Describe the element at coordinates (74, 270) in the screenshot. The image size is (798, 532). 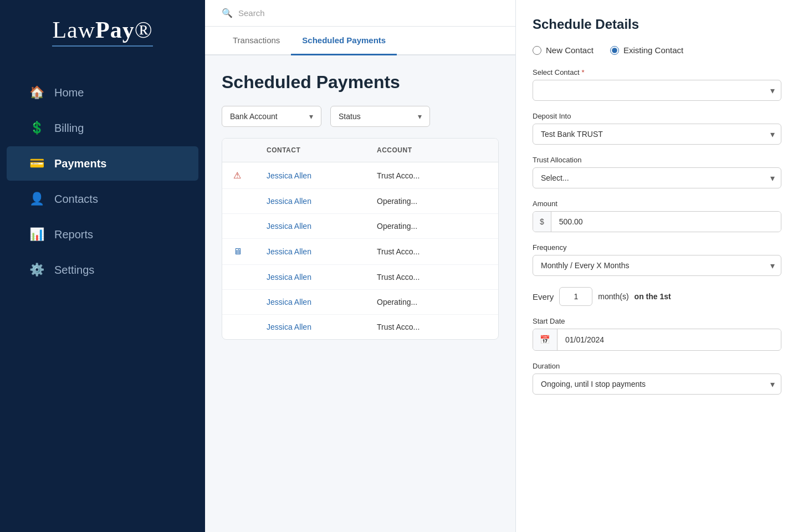
I see `sidebar-item-settings-label: Settings` at that location.